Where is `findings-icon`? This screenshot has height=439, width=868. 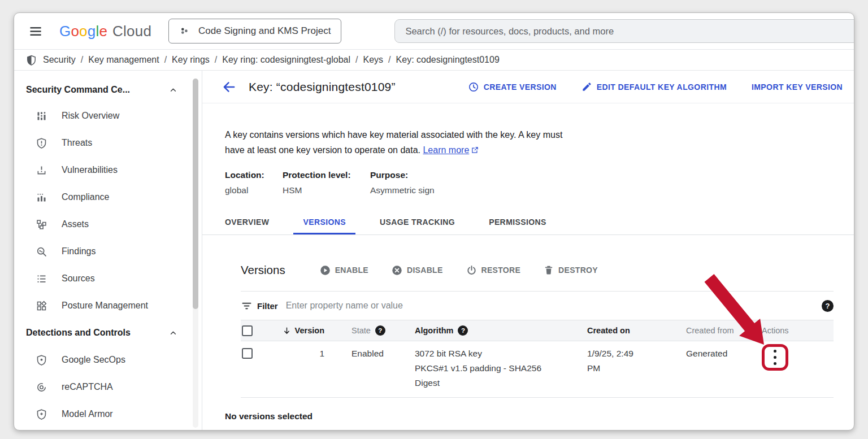
findings-icon is located at coordinates (42, 252).